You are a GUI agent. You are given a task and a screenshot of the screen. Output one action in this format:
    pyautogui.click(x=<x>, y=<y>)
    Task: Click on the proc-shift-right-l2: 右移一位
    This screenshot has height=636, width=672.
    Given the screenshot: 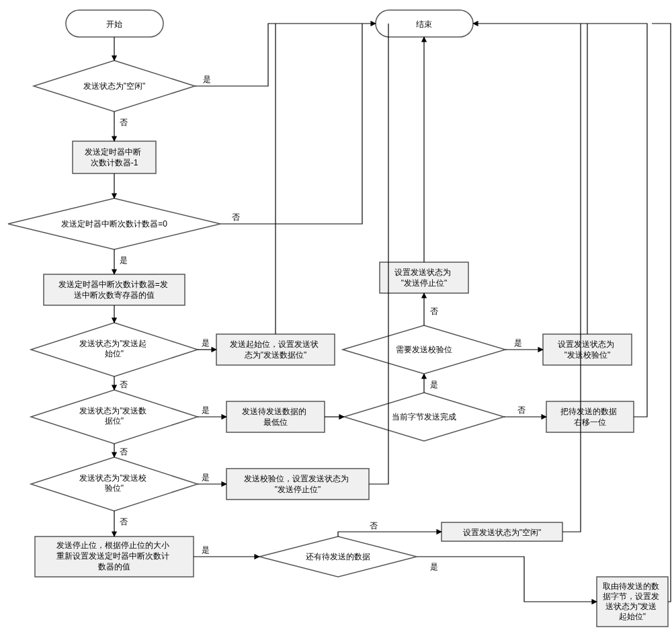 What is the action you would take?
    pyautogui.click(x=590, y=422)
    